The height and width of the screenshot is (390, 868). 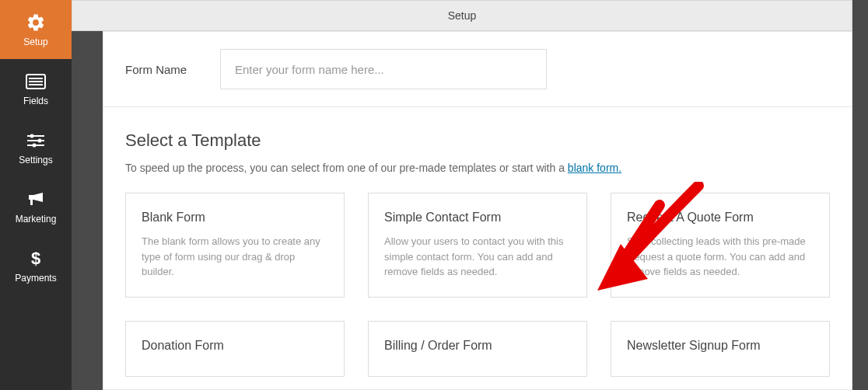 I want to click on gear-icon, so click(x=36, y=23).